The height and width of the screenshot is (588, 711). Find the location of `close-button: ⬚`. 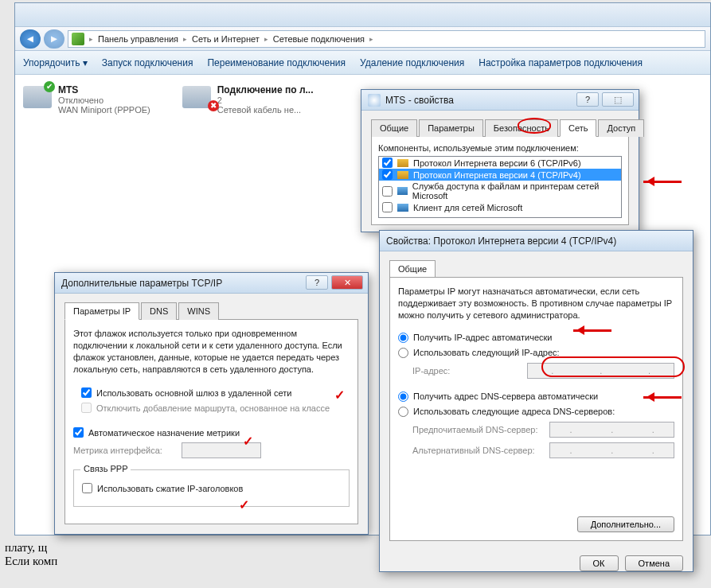

close-button: ⬚ is located at coordinates (618, 99).